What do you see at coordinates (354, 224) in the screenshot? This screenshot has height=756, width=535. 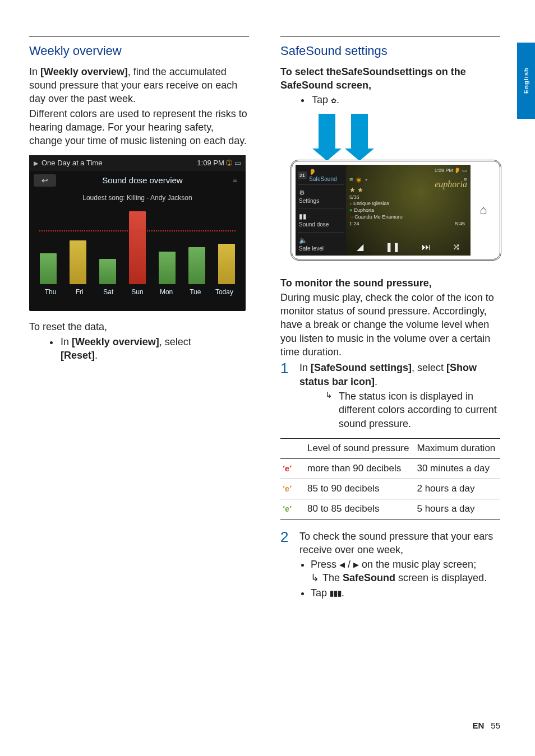 I see `position: 1:24` at bounding box center [354, 224].